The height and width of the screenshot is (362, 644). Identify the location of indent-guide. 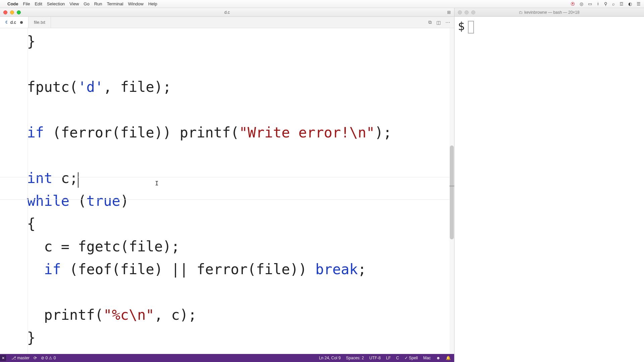
(28, 191).